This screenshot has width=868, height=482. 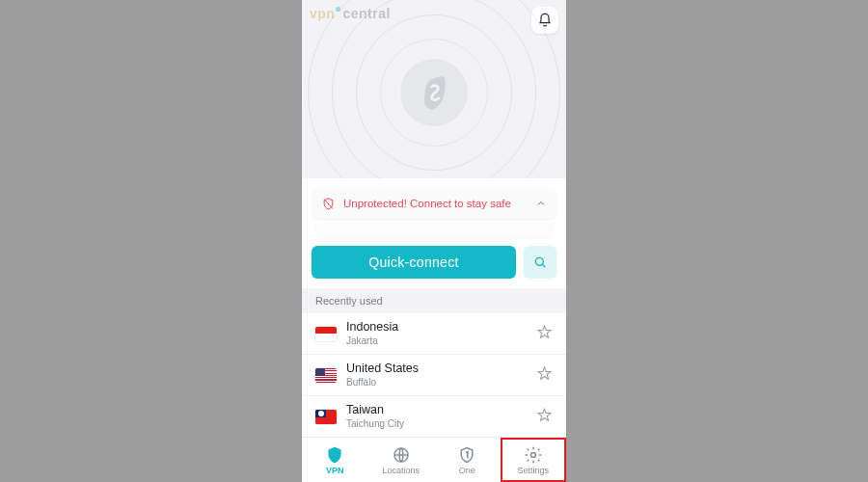 What do you see at coordinates (434, 459) in the screenshot?
I see `tab-bar: VPN Locations One Settings` at bounding box center [434, 459].